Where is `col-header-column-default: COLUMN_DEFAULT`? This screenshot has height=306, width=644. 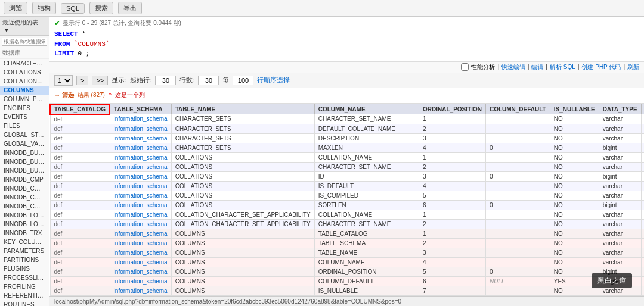
col-header-column-default: COLUMN_DEFAULT is located at coordinates (518, 110).